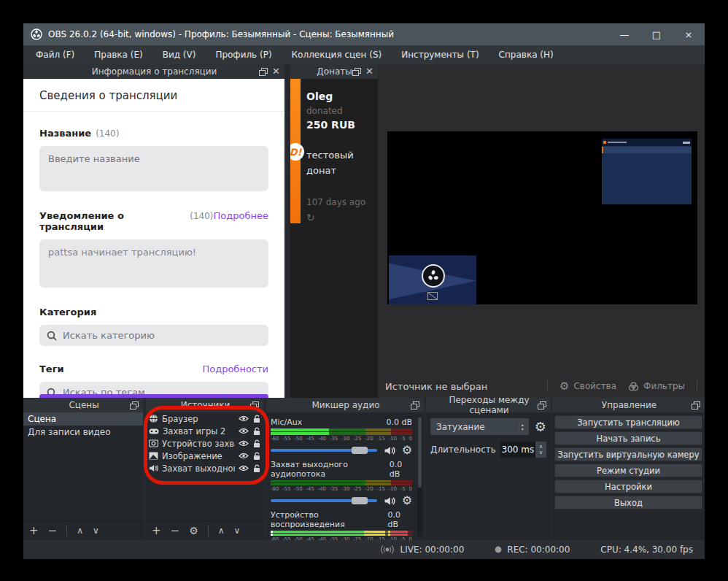  I want to click on minimize-button: —, so click(624, 34).